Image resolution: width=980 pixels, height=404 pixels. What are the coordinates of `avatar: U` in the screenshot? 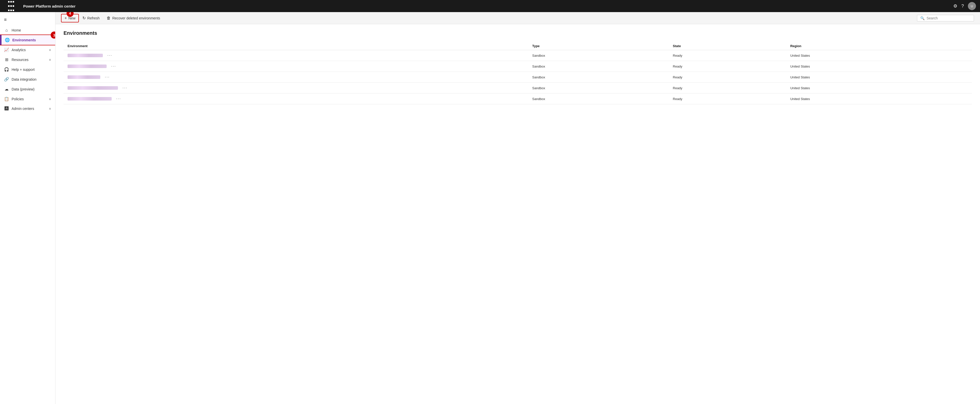 It's located at (972, 6).